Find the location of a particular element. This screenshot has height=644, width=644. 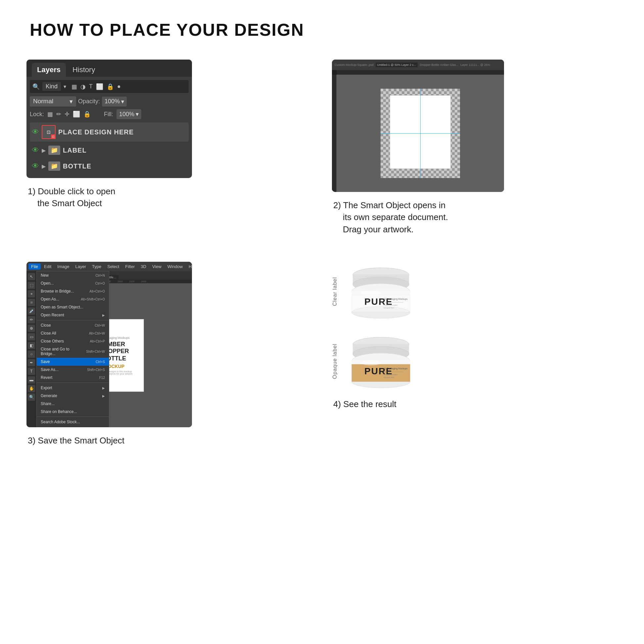

canvas-doc-area is located at coordinates (420, 133).